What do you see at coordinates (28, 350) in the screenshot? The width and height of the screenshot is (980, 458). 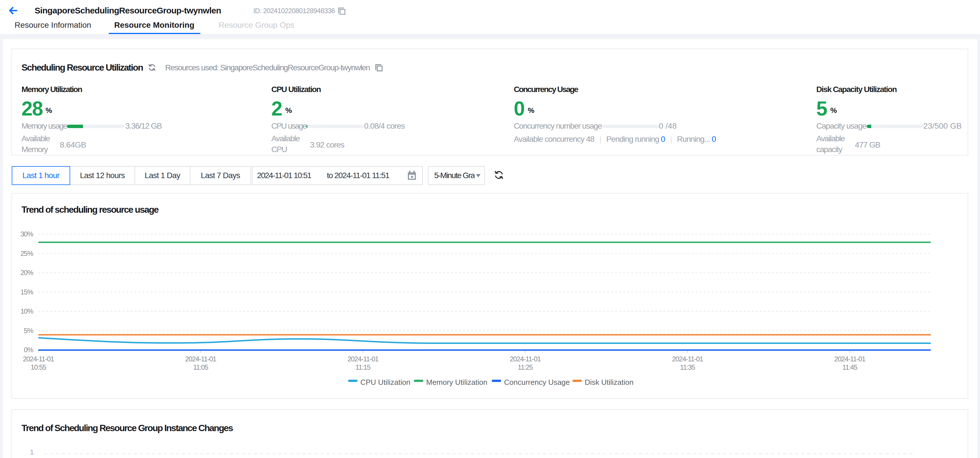 I see `svg-text: 0%` at bounding box center [28, 350].